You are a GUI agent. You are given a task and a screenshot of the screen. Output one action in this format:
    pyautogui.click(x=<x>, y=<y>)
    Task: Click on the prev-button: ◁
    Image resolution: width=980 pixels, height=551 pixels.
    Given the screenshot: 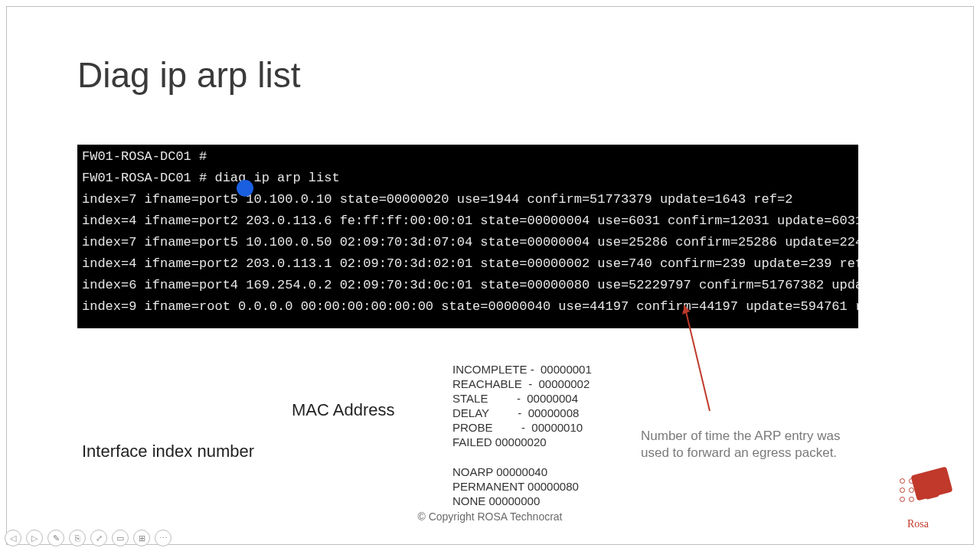 What is the action you would take?
    pyautogui.click(x=13, y=538)
    